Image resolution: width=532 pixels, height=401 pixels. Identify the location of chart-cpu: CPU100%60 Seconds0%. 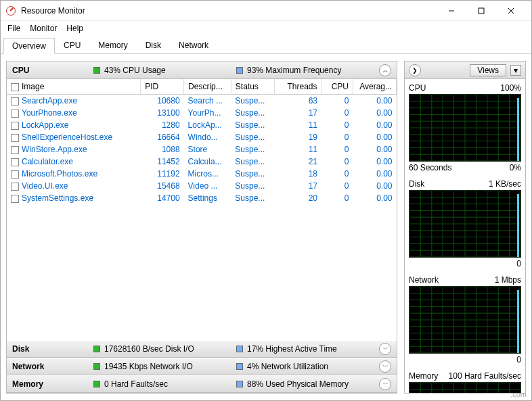
(465, 128).